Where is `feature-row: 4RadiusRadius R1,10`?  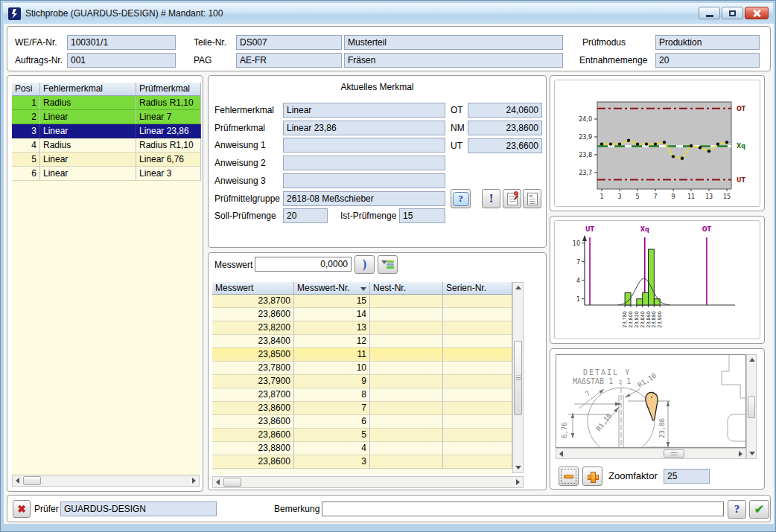 feature-row: 4RadiusRadius R1,10 is located at coordinates (106, 146).